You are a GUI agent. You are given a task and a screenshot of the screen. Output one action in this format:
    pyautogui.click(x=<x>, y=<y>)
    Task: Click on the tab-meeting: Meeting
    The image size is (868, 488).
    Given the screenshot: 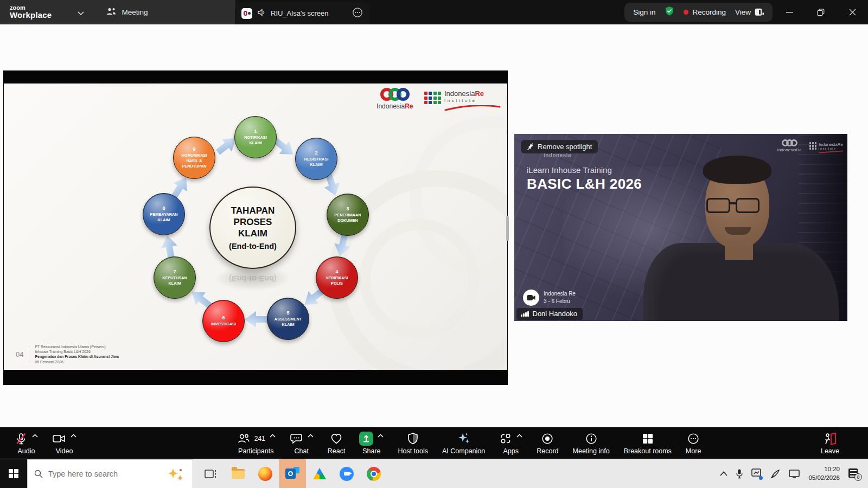 What is the action you would take?
    pyautogui.click(x=127, y=12)
    